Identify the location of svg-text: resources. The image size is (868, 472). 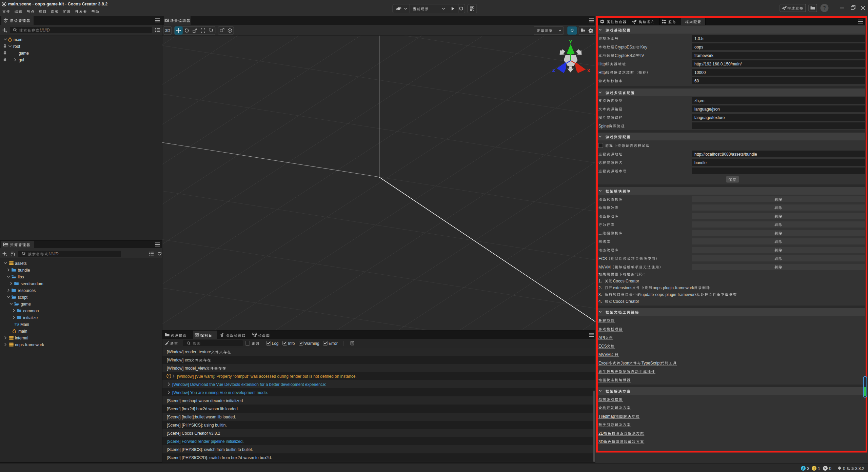
(27, 291).